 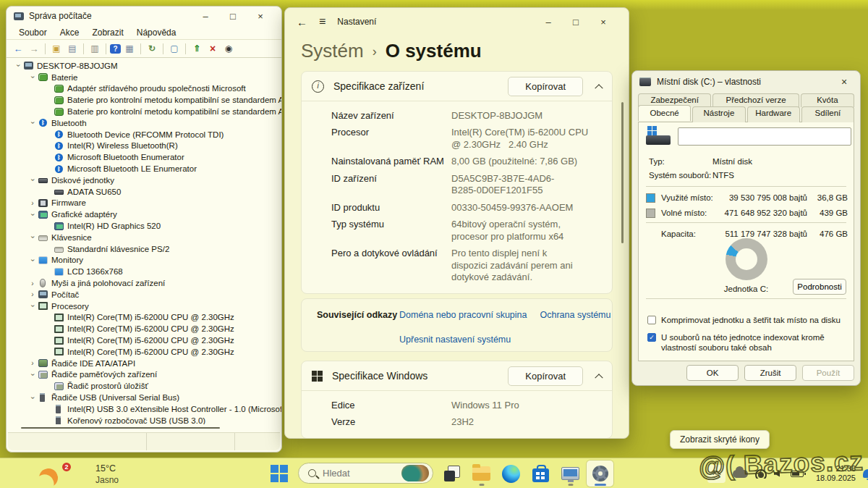 I want to click on panes-icon: ▦, so click(x=129, y=49).